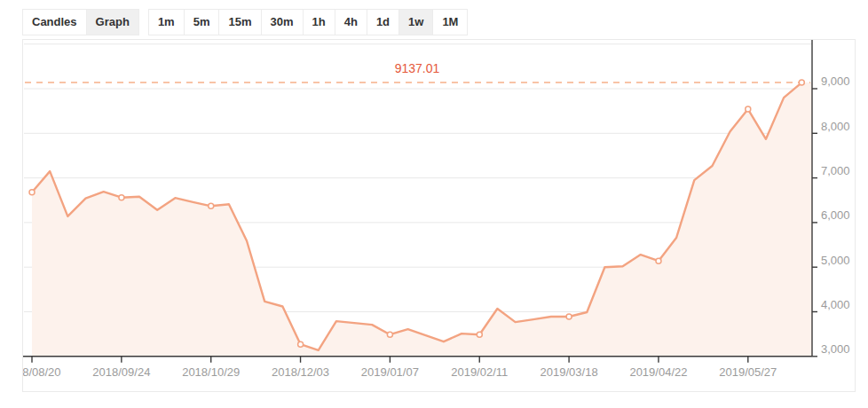  What do you see at coordinates (202, 22) in the screenshot?
I see `timeframe-button-5m: 5m` at bounding box center [202, 22].